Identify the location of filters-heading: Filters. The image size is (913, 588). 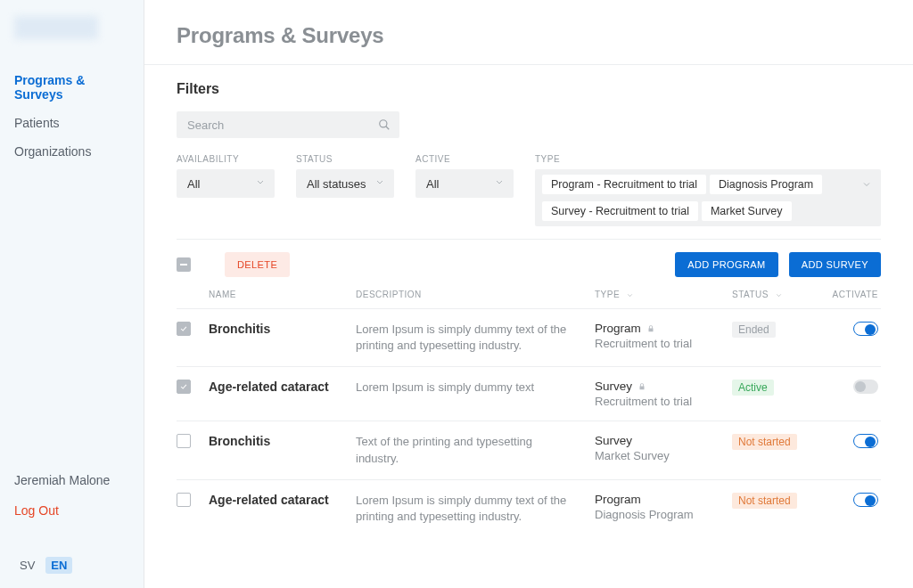
(529, 89).